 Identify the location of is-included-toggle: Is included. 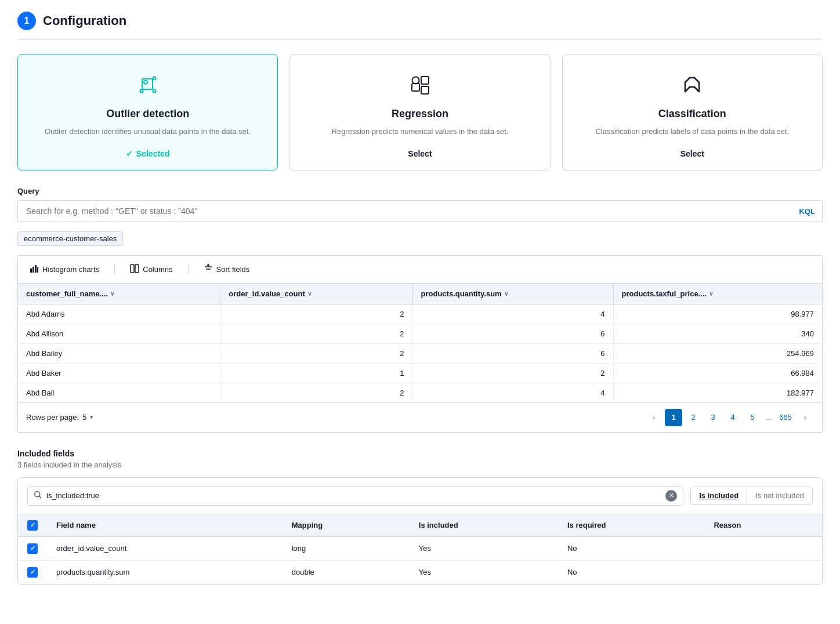
(719, 495).